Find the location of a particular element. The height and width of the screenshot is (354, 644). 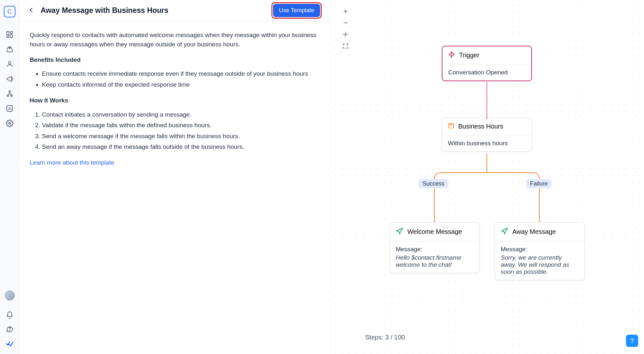

settings-icon is located at coordinates (10, 123).